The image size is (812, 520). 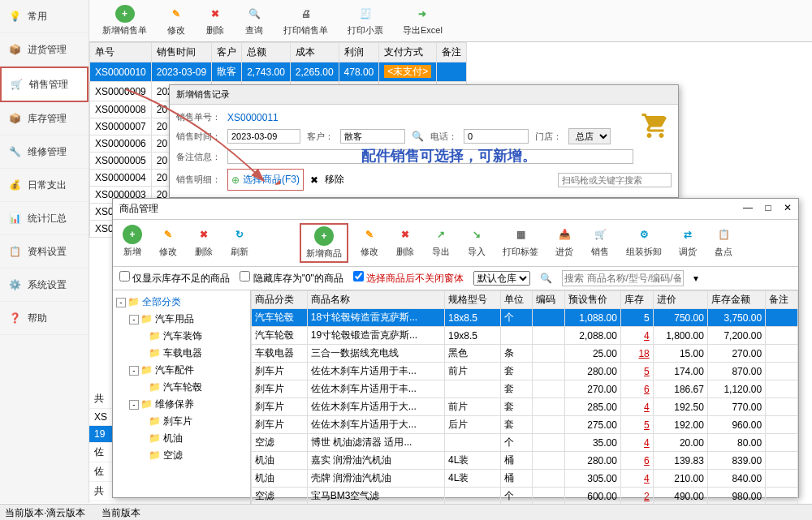 What do you see at coordinates (408, 278) in the screenshot?
I see `no-close-check: 选择商品后不关闭窗体` at bounding box center [408, 278].